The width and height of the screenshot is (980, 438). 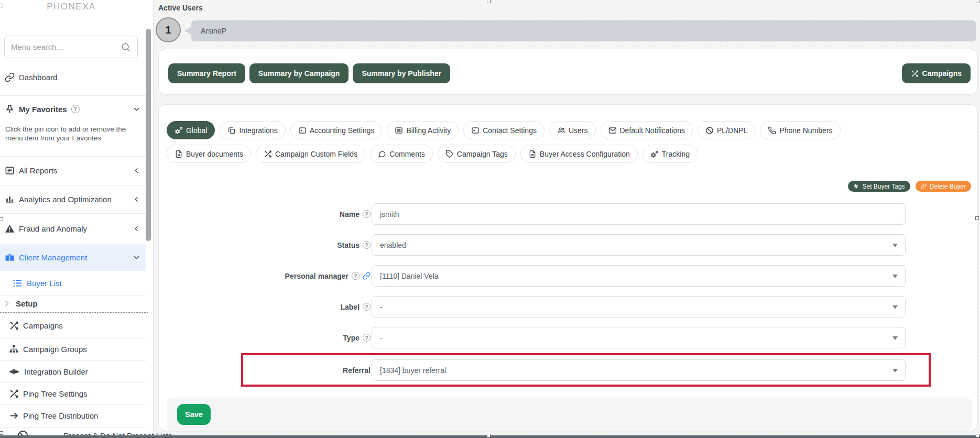 What do you see at coordinates (856, 187) in the screenshot?
I see `hash-icon` at bounding box center [856, 187].